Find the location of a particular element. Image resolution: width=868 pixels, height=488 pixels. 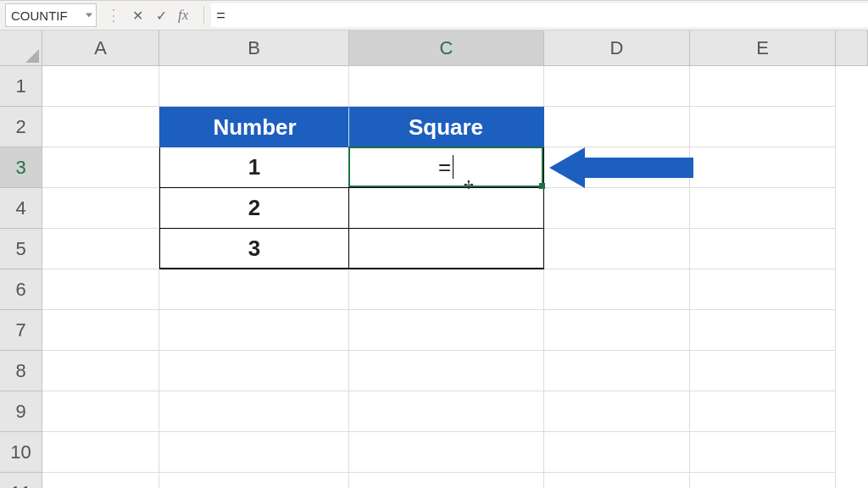

cell-D1 is located at coordinates (617, 86).